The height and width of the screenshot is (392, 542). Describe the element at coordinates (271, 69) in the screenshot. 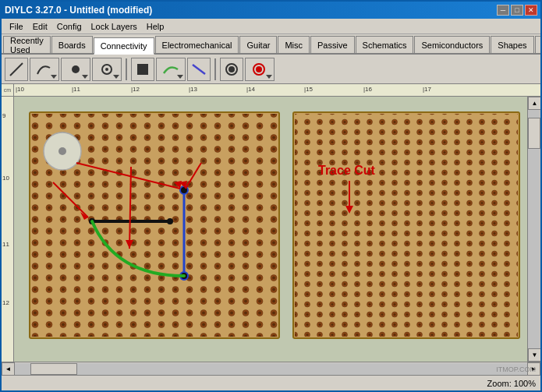

I see `toolbar` at that location.